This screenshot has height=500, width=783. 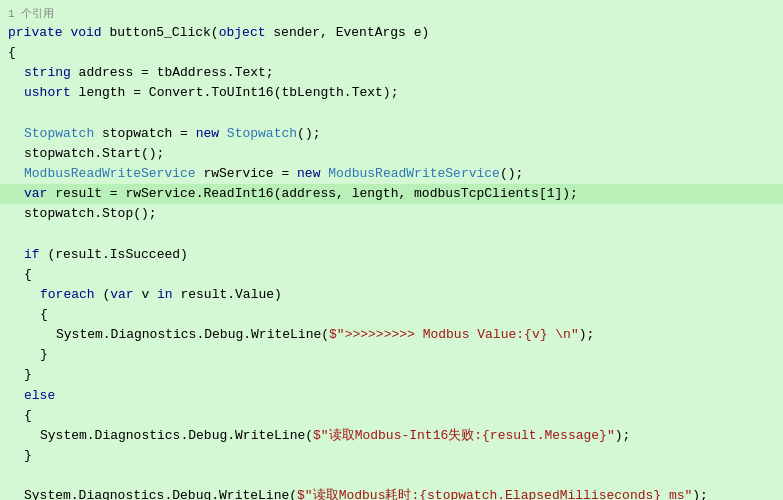 I want to click on code-line: ModbusReadWriteService rwService = new M…, so click(x=392, y=174).